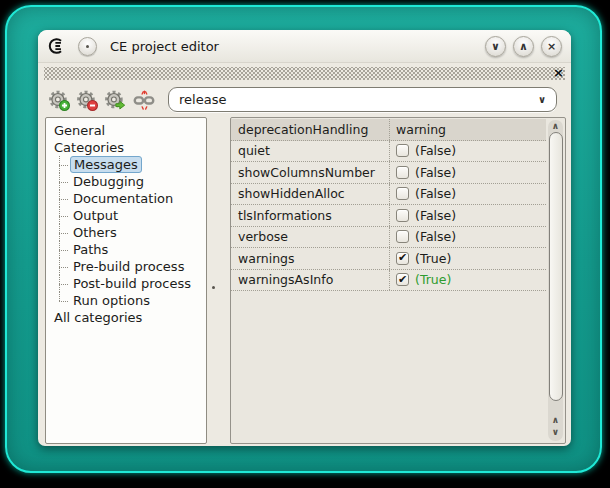 This screenshot has width=610, height=488. Describe the element at coordinates (496, 46) in the screenshot. I see `minimize-button: ∨` at that location.